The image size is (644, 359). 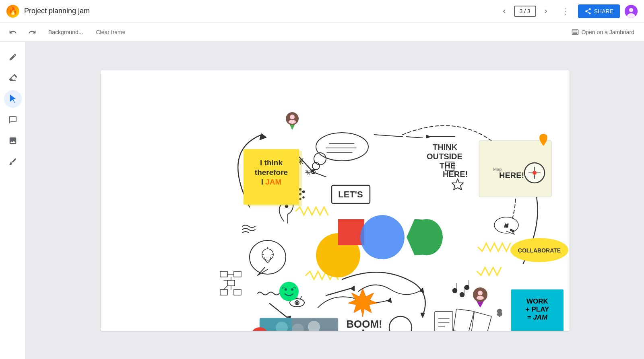 What do you see at coordinates (631, 11) in the screenshot?
I see `user-avatar` at bounding box center [631, 11].